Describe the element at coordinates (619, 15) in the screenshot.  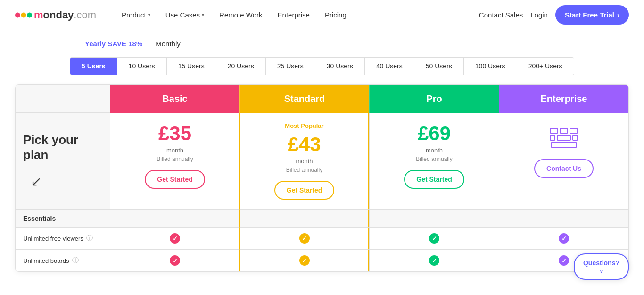
I see `arrow-right-icon: ›` at that location.